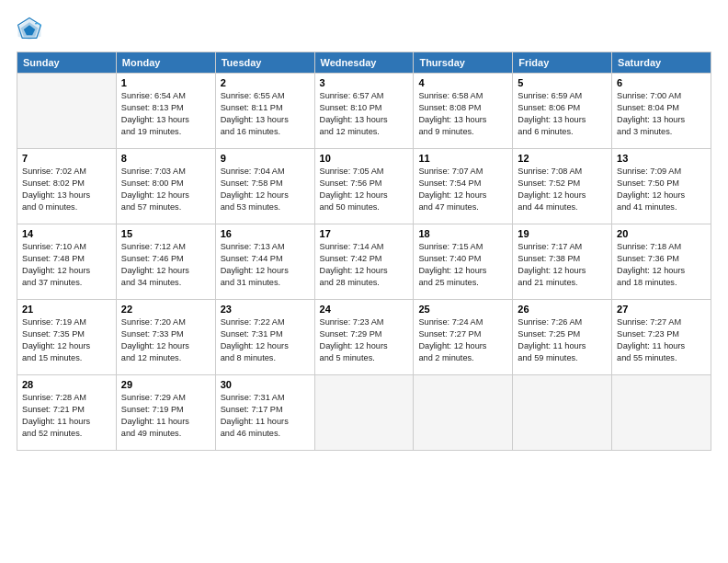 The image size is (728, 563). Describe the element at coordinates (662, 338) in the screenshot. I see `calendar-cell: 27Sunrise: 7:27 AMSunset: 7:23 PMDayligh…` at that location.